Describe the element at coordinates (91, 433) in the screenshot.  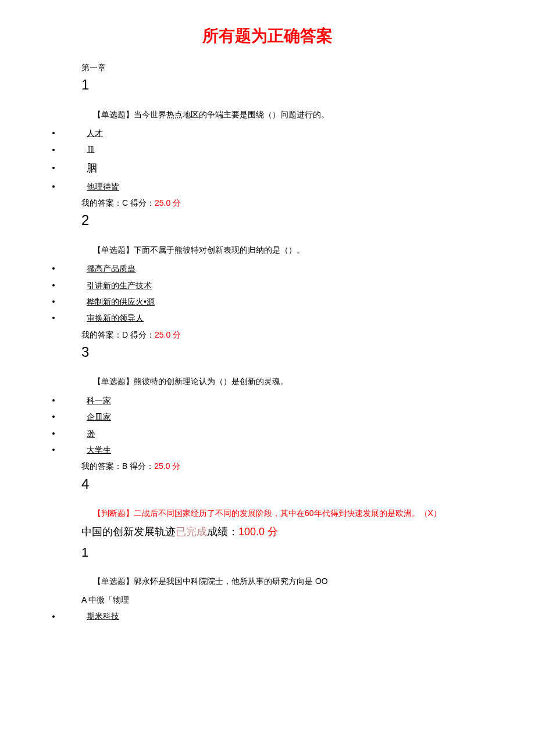
I see `option-label: 逊` at that location.